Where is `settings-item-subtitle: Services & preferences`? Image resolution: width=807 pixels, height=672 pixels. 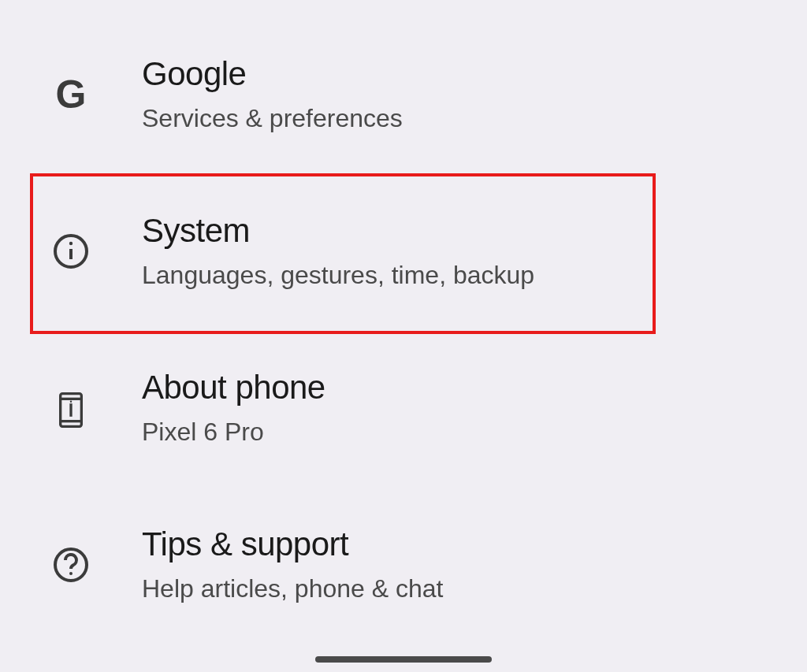 settings-item-subtitle: Services & preferences is located at coordinates (474, 118).